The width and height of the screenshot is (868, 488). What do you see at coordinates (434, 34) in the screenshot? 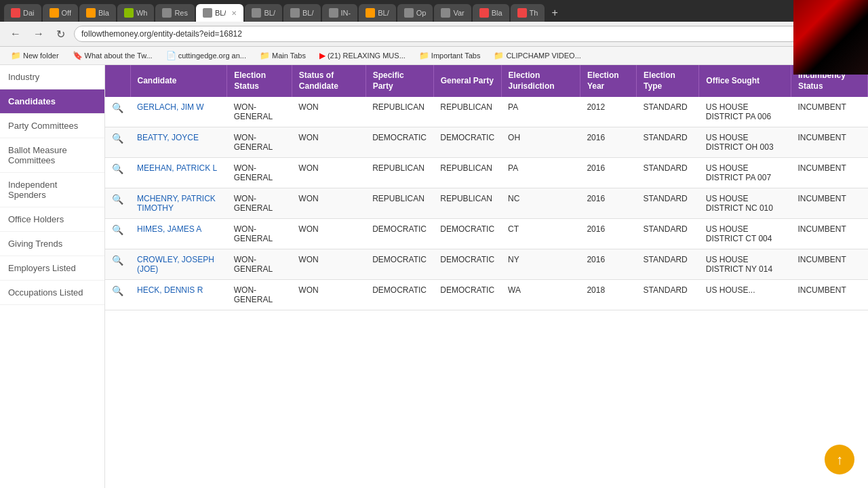
I see `nav-bar: ← → ↻` at bounding box center [434, 34].